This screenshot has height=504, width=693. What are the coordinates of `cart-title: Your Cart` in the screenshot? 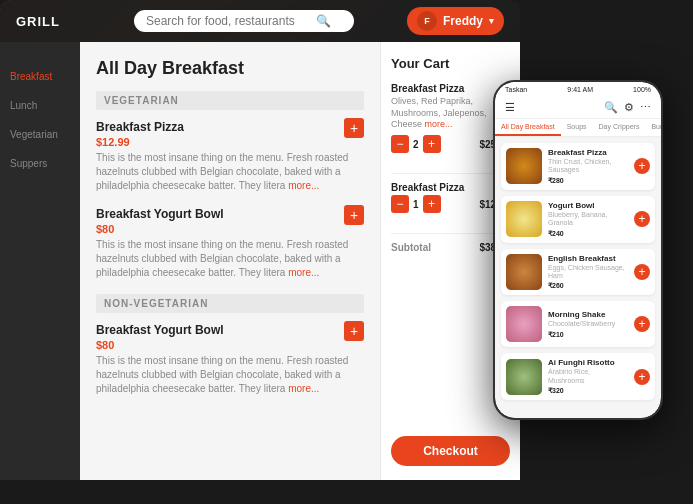 It's located at (450, 64).